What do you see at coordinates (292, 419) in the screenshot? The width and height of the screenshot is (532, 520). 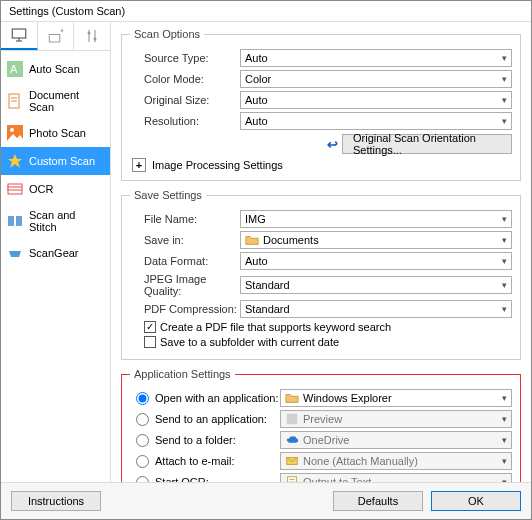 I see `preview-icon` at bounding box center [292, 419].